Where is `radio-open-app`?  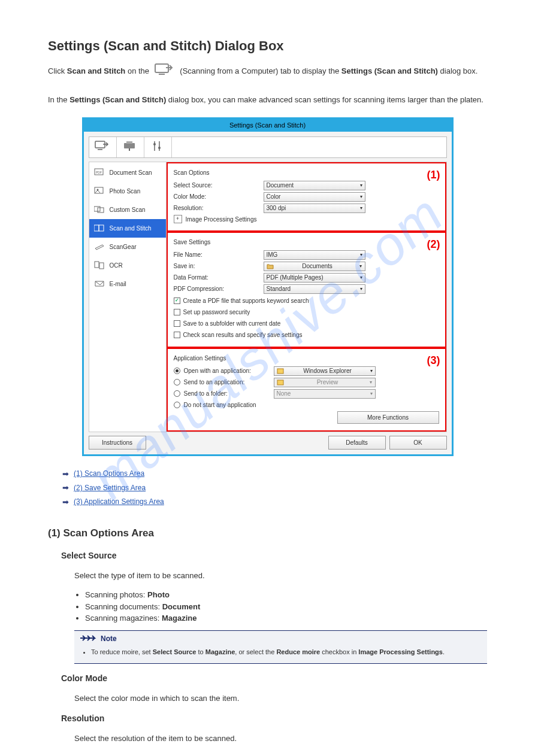 radio-open-app is located at coordinates (177, 371).